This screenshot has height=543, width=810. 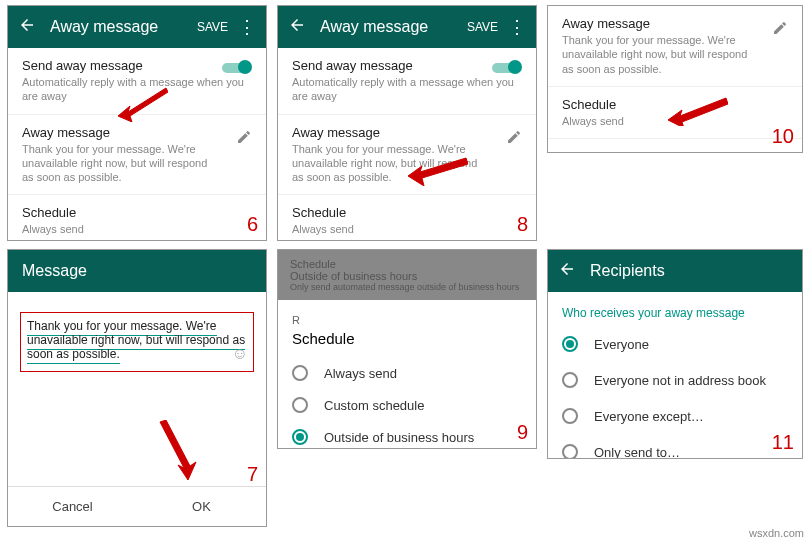 What do you see at coordinates (399, 438) in the screenshot?
I see `schedule-option-label: Outside of business hours` at bounding box center [399, 438].